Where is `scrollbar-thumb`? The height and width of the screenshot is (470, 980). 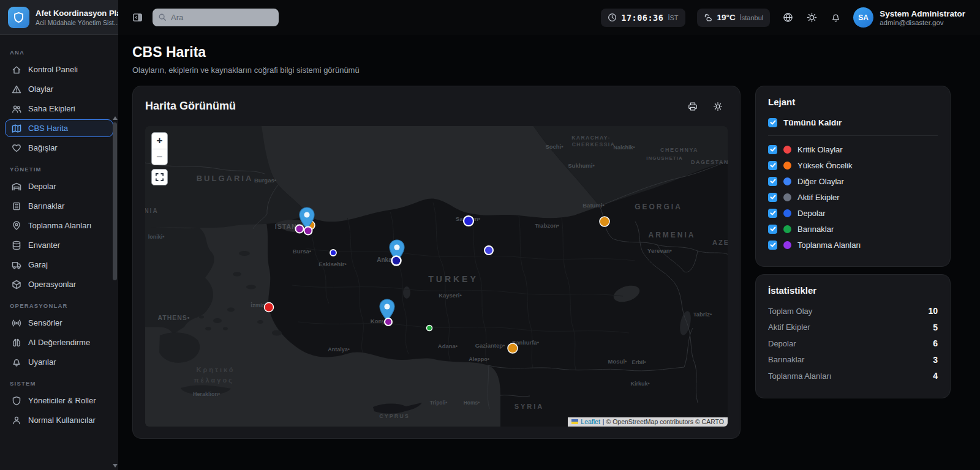 scrollbar-thumb is located at coordinates (115, 201).